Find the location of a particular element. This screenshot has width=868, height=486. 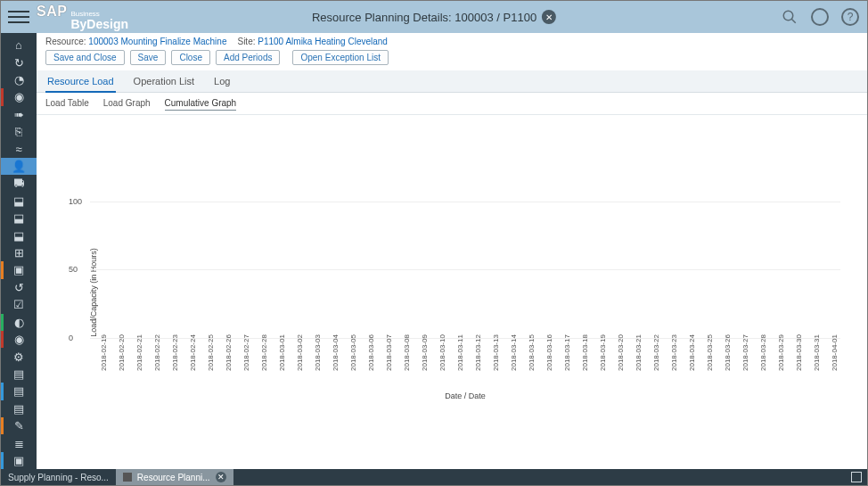

site-label: Site: is located at coordinates (246, 41).